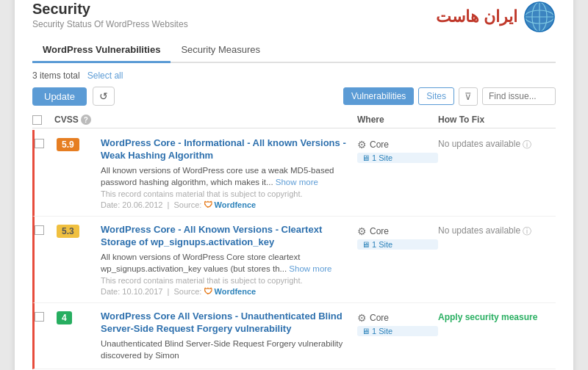 The height and width of the screenshot is (370, 588). Describe the element at coordinates (294, 51) in the screenshot. I see `tab-bar: WordPress Vulnerabilities Security Measu…` at that location.